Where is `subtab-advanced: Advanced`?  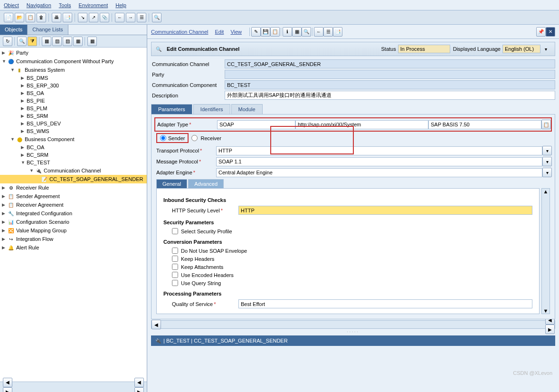
subtab-advanced: Advanced is located at coordinates (206, 183).